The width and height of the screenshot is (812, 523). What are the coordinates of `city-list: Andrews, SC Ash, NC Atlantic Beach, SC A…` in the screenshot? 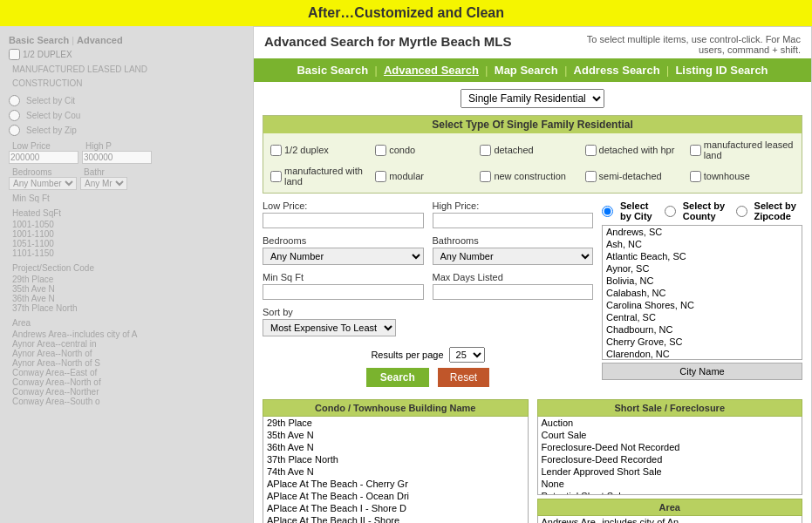 It's located at (702, 293).